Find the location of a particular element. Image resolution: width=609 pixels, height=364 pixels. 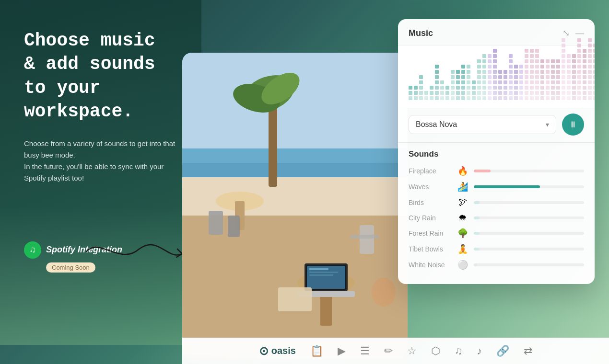

toolbar-icon-edit: ✏ is located at coordinates (388, 351).